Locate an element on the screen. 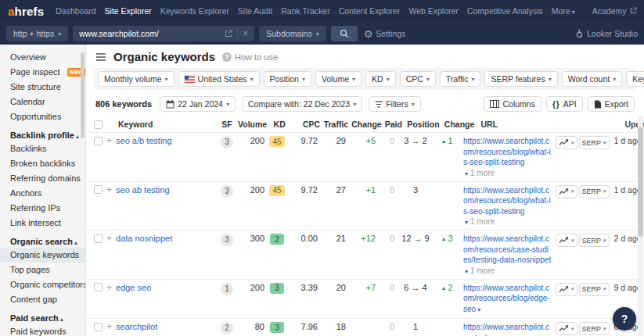  sidebar-item-site-structure: Site structure is located at coordinates (42, 88).